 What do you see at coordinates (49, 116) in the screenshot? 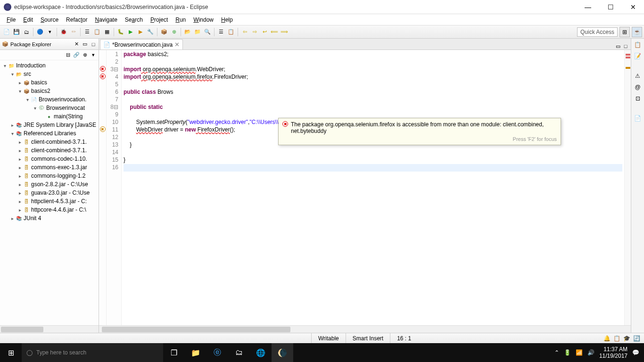
I see `tree-method: ●main(String` at bounding box center [49, 116].